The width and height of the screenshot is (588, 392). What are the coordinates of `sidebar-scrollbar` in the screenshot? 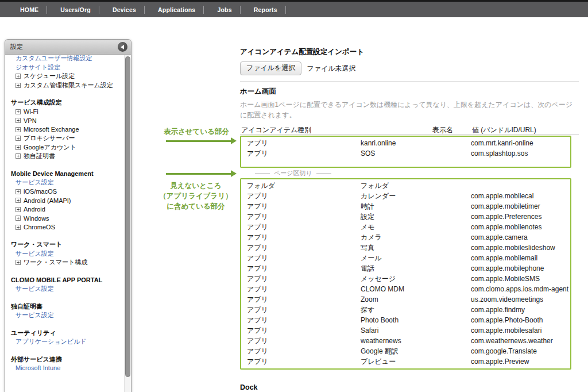 It's located at (127, 224).